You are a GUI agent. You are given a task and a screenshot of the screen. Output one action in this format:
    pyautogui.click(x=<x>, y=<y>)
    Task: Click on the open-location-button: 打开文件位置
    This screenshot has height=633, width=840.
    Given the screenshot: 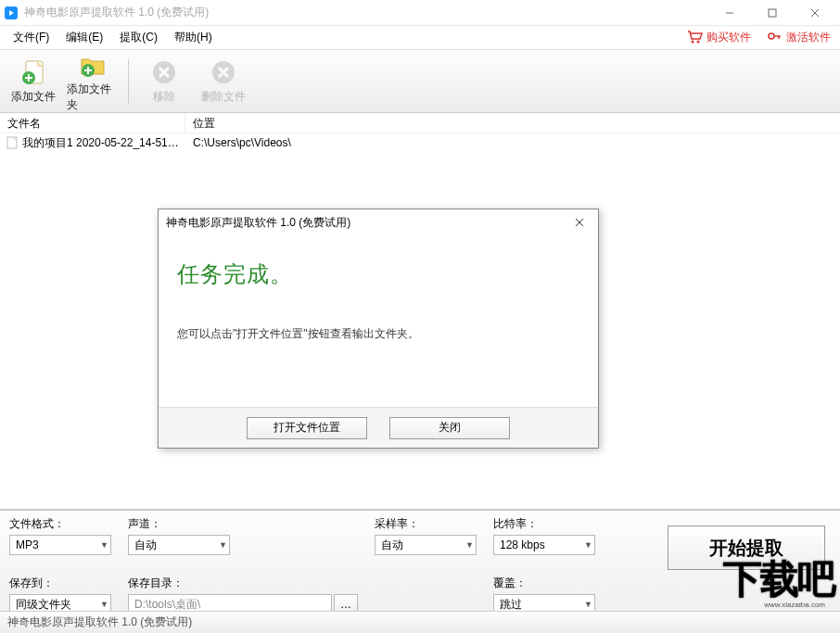 What is the action you would take?
    pyautogui.click(x=307, y=428)
    